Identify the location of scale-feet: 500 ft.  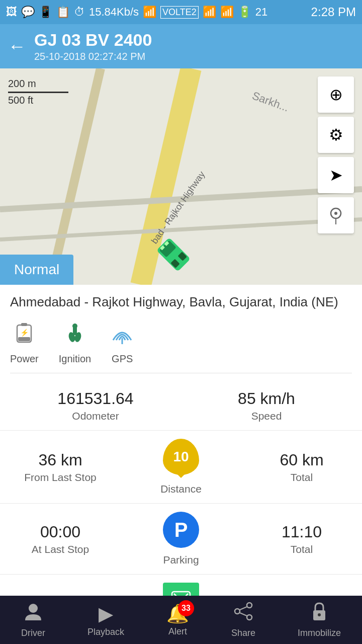
(38, 100).